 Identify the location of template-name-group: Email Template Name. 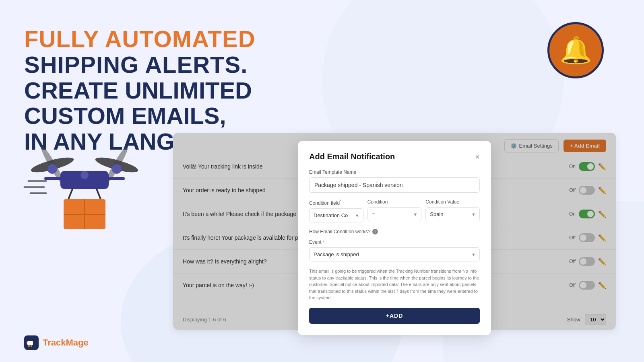
(394, 181).